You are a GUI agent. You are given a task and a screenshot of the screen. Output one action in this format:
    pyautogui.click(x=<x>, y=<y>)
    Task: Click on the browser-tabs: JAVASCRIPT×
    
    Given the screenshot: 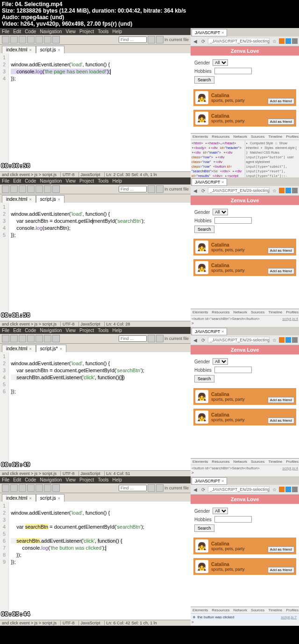 What is the action you would take?
    pyautogui.click(x=245, y=32)
    